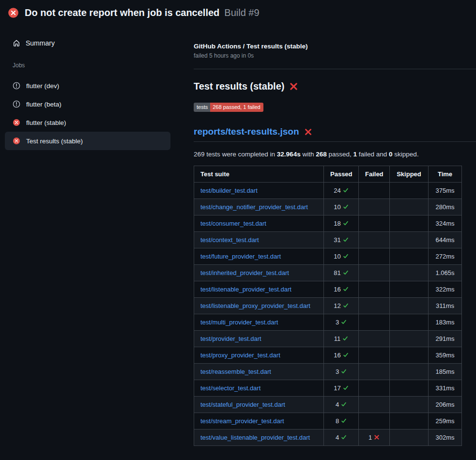 The width and height of the screenshot is (476, 460). Describe the element at coordinates (445, 388) in the screenshot. I see `time-cell: 331ms` at that location.